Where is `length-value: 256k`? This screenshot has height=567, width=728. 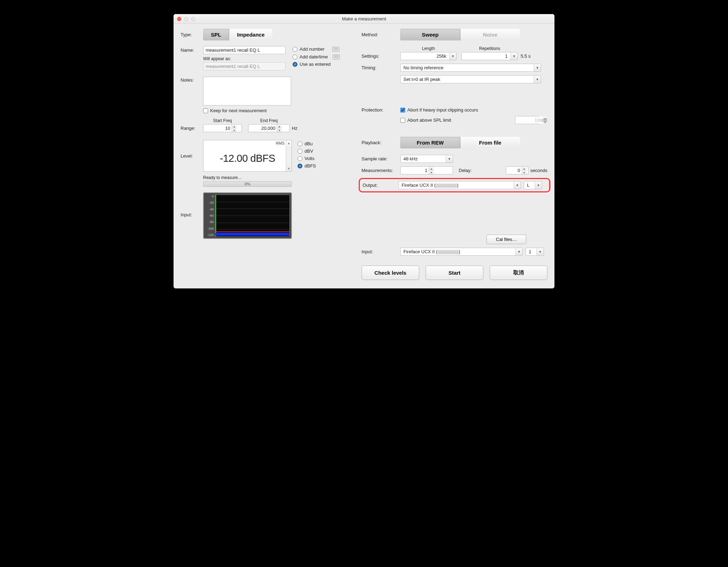
length-value: 256k is located at coordinates (425, 56).